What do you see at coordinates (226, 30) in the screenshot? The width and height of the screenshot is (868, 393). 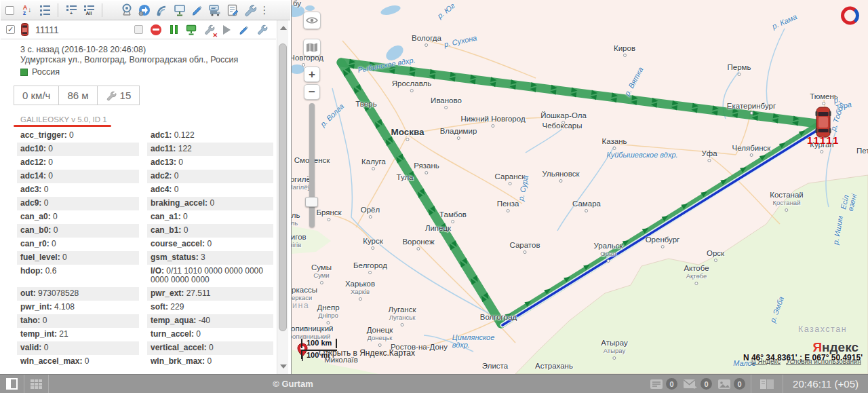 I see `unit-track-play-icon` at bounding box center [226, 30].